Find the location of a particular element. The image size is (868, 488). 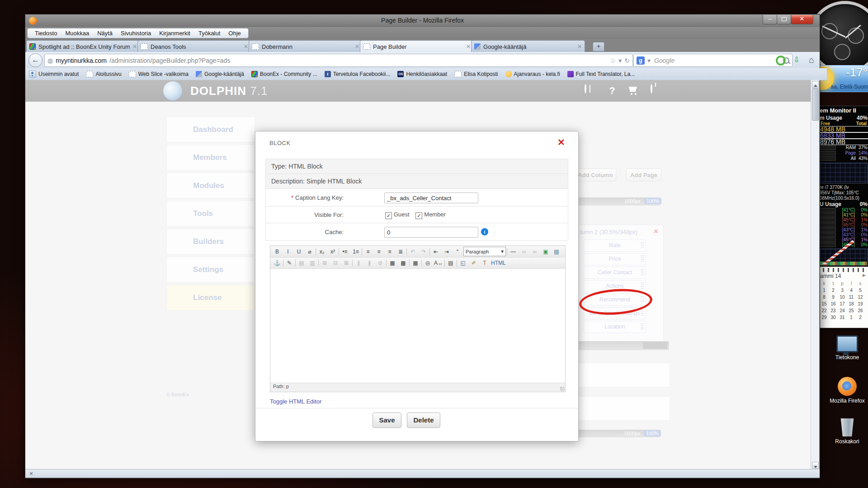

delete-col-button: ⊘ is located at coordinates (380, 263).